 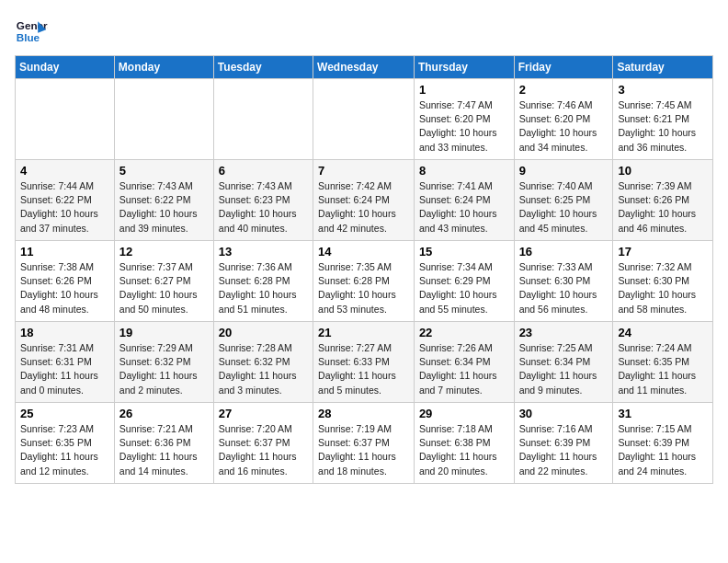 I want to click on day-info: Sunrise: 7:47 AMSunset: 6:20 PMDaylight:…, so click(x=464, y=127).